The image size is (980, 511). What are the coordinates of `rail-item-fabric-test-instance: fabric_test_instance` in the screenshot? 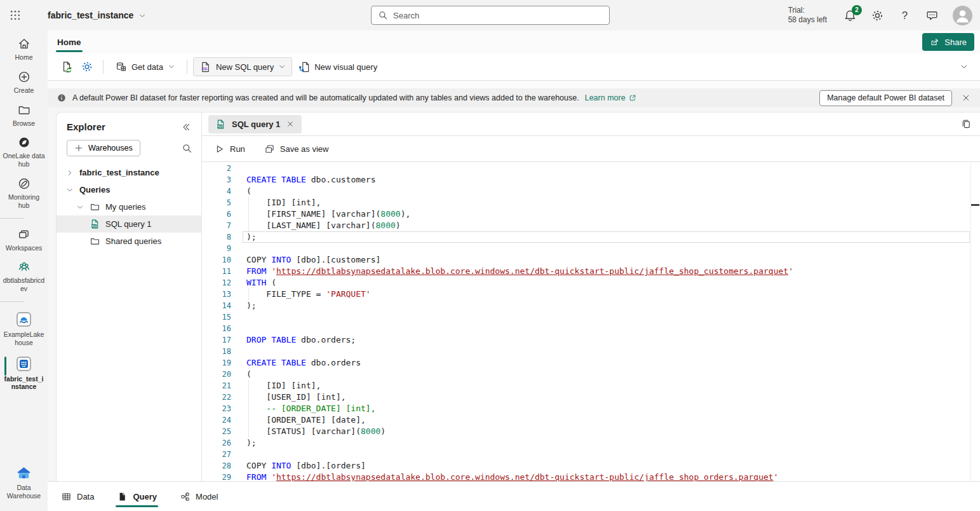 It's located at (24, 374).